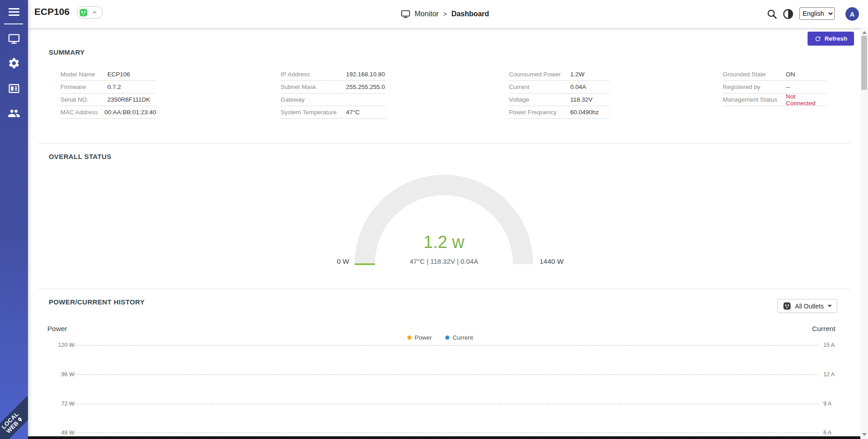  I want to click on field-value: 2350R6F111DK, so click(129, 99).